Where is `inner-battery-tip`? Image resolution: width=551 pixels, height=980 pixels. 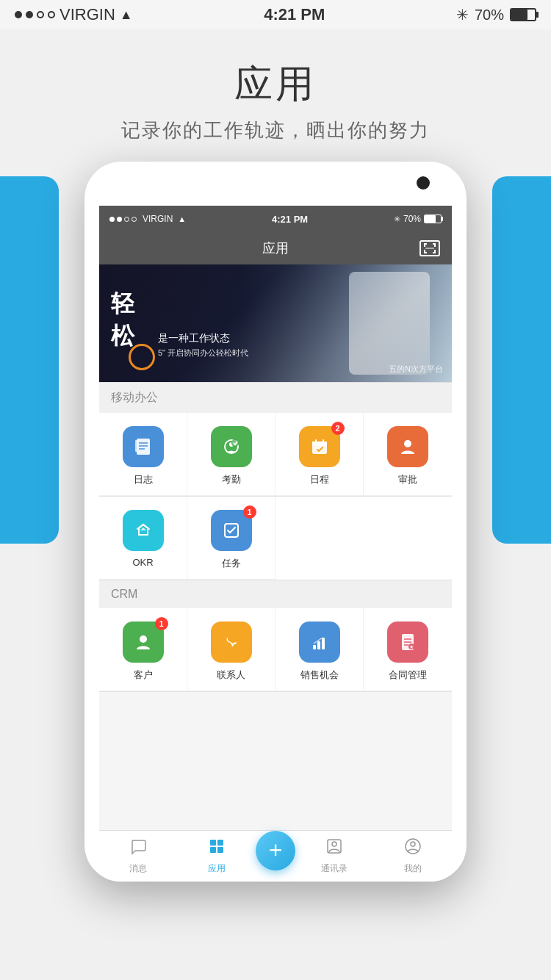 inner-battery-tip is located at coordinates (442, 219).